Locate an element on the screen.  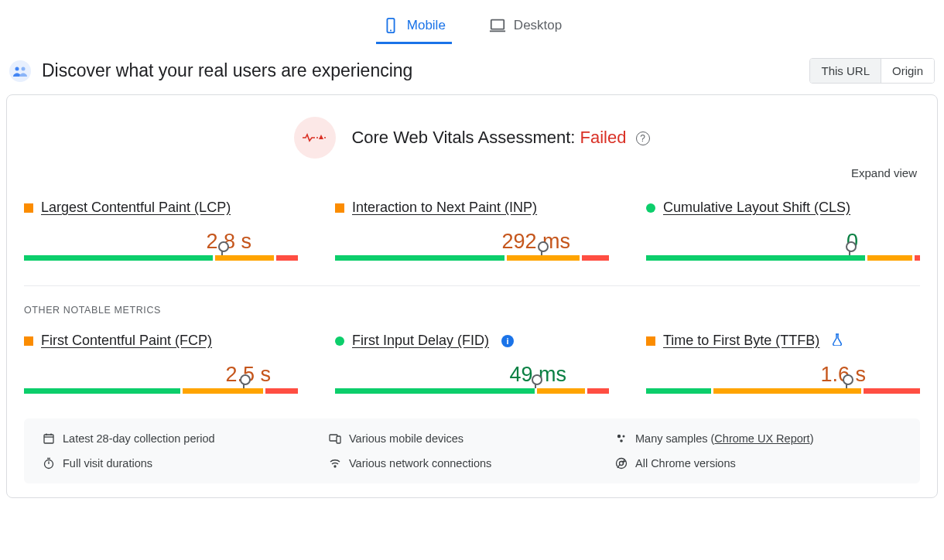
metric-inp-name: Interaction to Next Paint (INP) is located at coordinates (444, 207).